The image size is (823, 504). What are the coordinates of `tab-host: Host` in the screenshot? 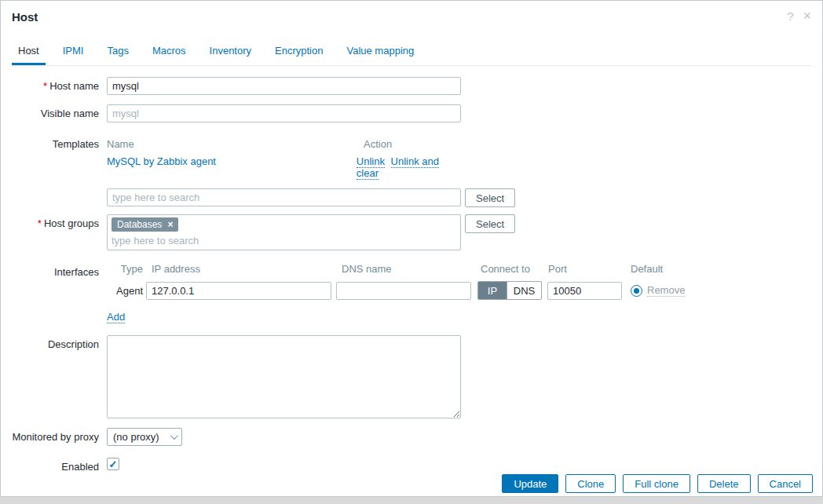 It's located at (28, 53).